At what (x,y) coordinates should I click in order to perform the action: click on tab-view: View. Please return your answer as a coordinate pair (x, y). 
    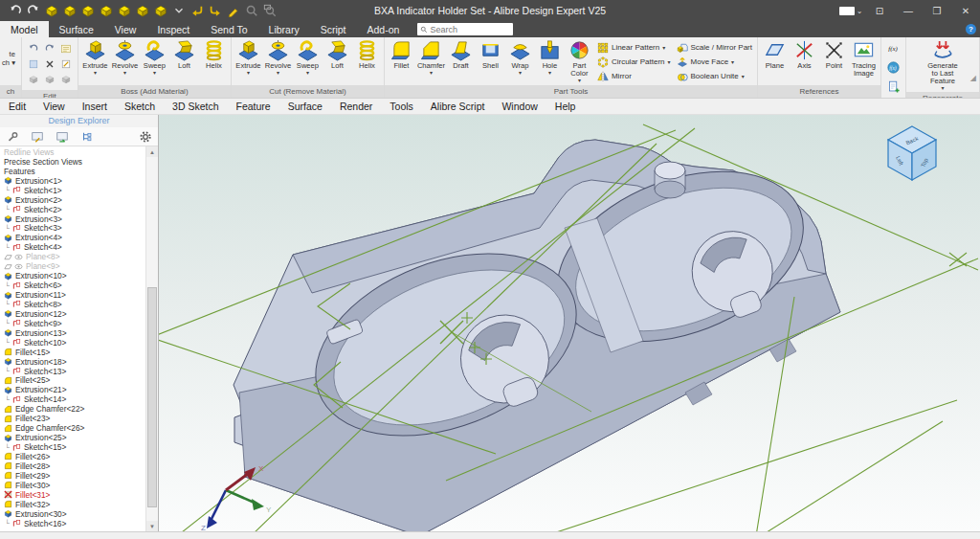
    Looking at the image, I should click on (126, 29).